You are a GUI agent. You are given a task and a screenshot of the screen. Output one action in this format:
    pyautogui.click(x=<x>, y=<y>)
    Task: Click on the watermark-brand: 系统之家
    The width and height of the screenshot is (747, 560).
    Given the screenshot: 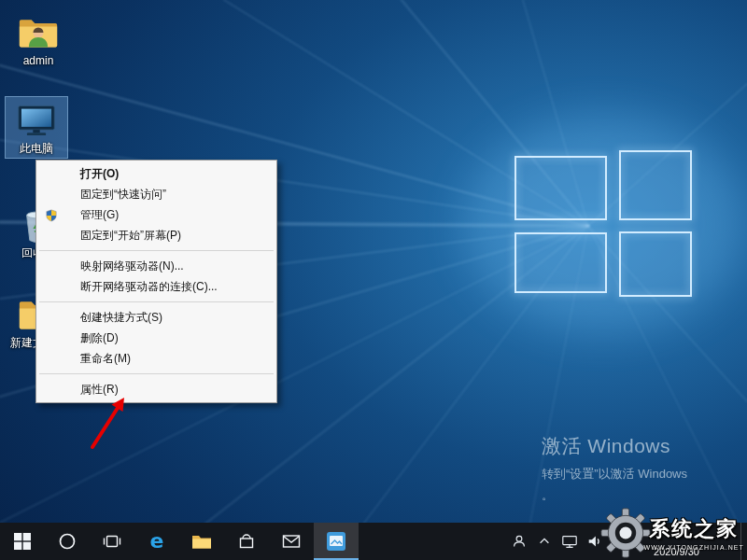 What is the action you would take?
    pyautogui.click(x=694, y=529)
    